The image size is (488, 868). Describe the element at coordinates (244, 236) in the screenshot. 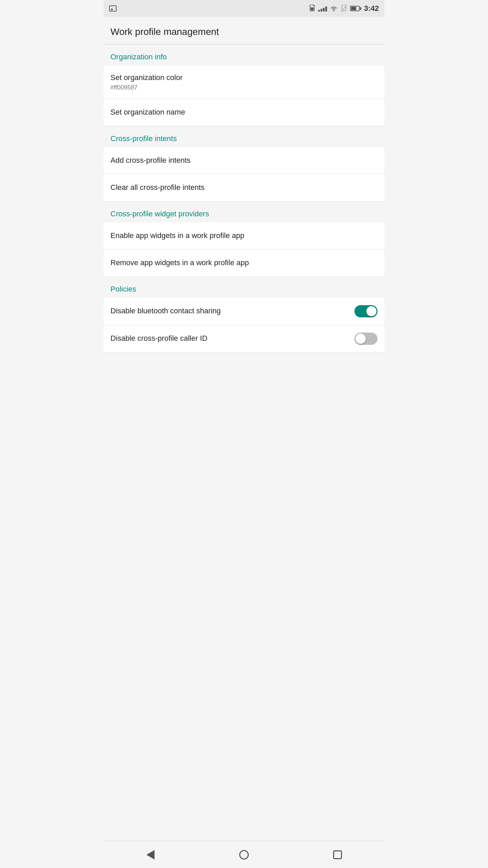

I see `item-enable-app-widgets-text: Enable app widgets in a work profile app` at that location.